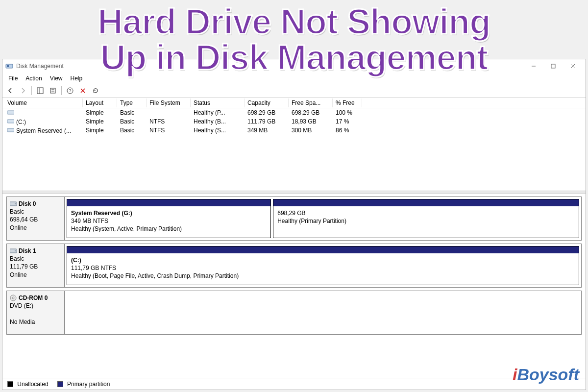 This screenshot has width=588, height=392. I want to click on cell-free: 698,29 GB, so click(311, 113).